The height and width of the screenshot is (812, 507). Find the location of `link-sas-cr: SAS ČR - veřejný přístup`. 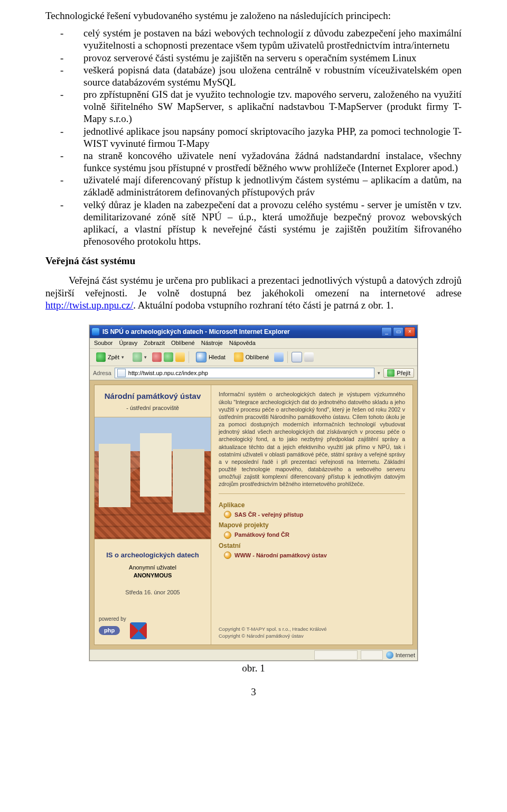

link-sas-cr: SAS ČR - veřejný přístup is located at coordinates (312, 514).